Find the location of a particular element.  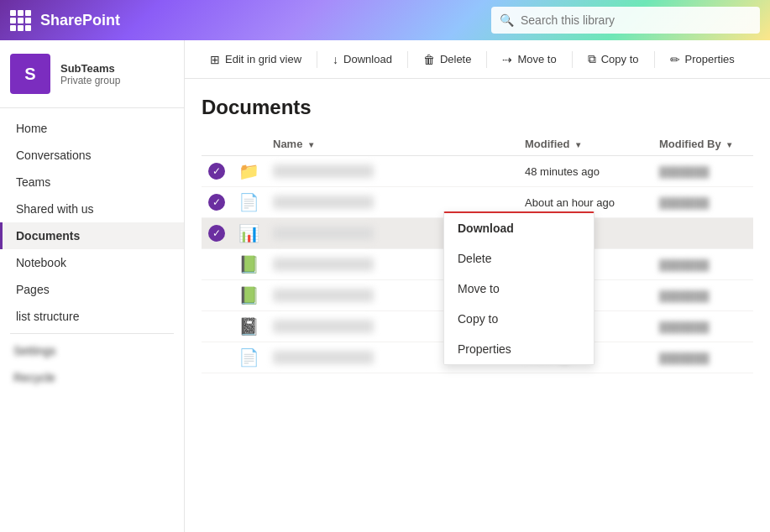

row-file-icon: 📄 is located at coordinates (249, 357).